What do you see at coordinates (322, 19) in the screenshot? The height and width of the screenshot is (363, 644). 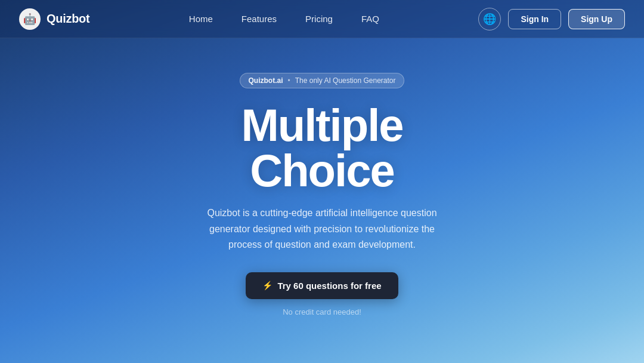 I see `navbar: 🤖 Quizbot Home Features Pricing FAQ 🌐 Si…` at bounding box center [322, 19].